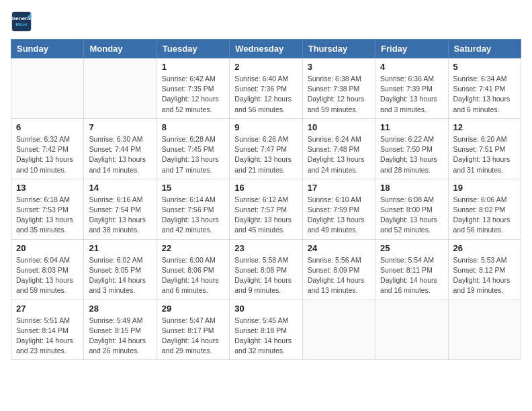  What do you see at coordinates (193, 330) in the screenshot?
I see `calendar-cell: 29Sunrise: 5:47 AM Sunset: 8:17 PM Dayli…` at bounding box center [193, 330].